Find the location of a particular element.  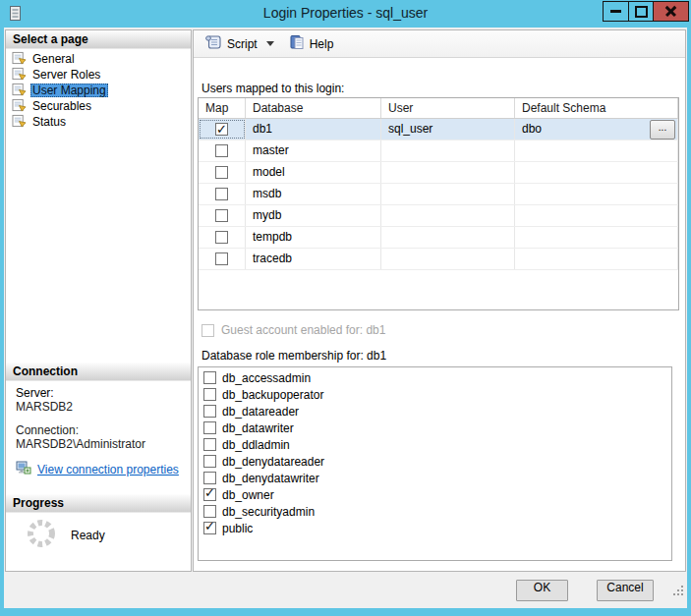

column-header-default-schema: Default Schema is located at coordinates (597, 108).